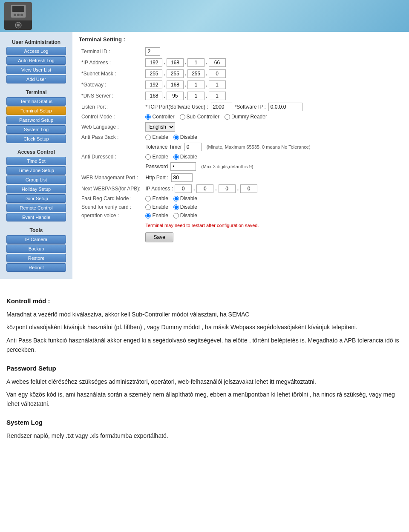 The image size is (409, 532). Describe the element at coordinates (111, 127) in the screenshot. I see `web-language-label: Web Language :` at that location.